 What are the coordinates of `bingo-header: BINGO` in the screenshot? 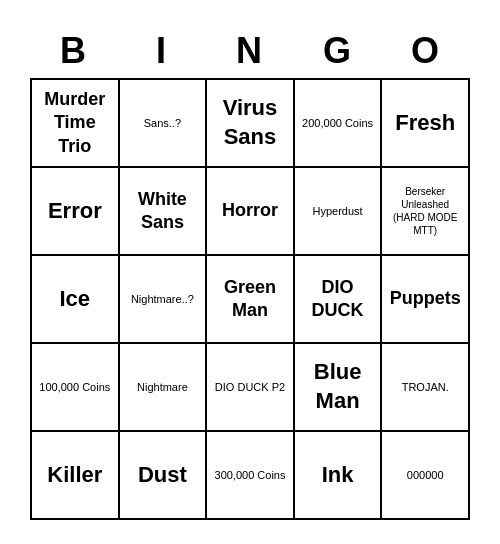 It's located at (250, 51).